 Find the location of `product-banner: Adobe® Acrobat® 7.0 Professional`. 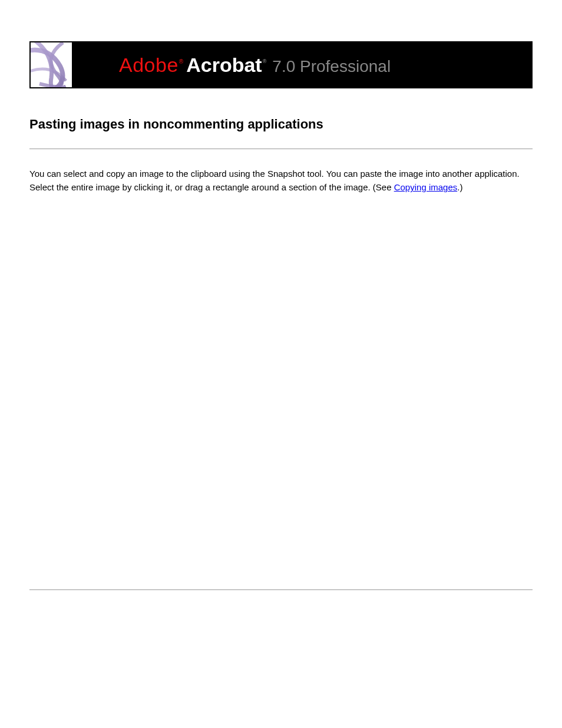

product-banner: Adobe® Acrobat® 7.0 Professional is located at coordinates (281, 65).